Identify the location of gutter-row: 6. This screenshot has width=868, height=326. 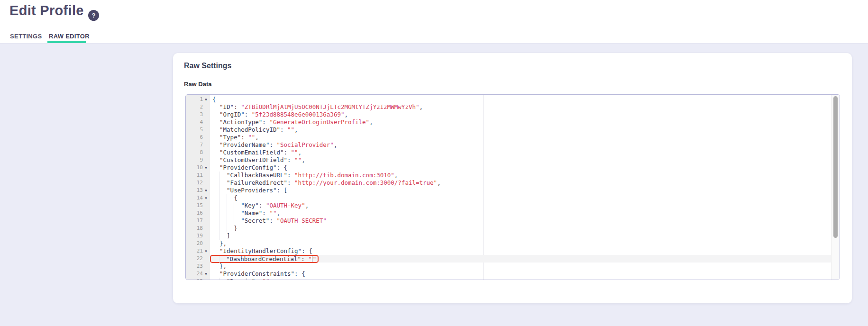
(197, 137).